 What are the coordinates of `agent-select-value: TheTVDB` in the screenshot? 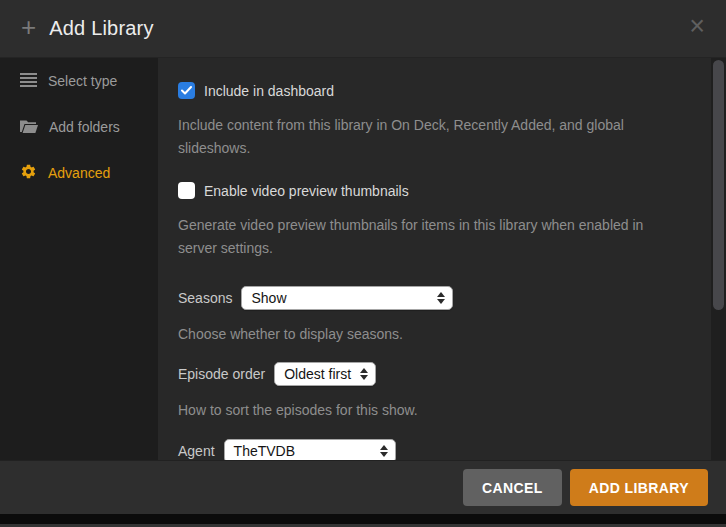 It's located at (264, 451).